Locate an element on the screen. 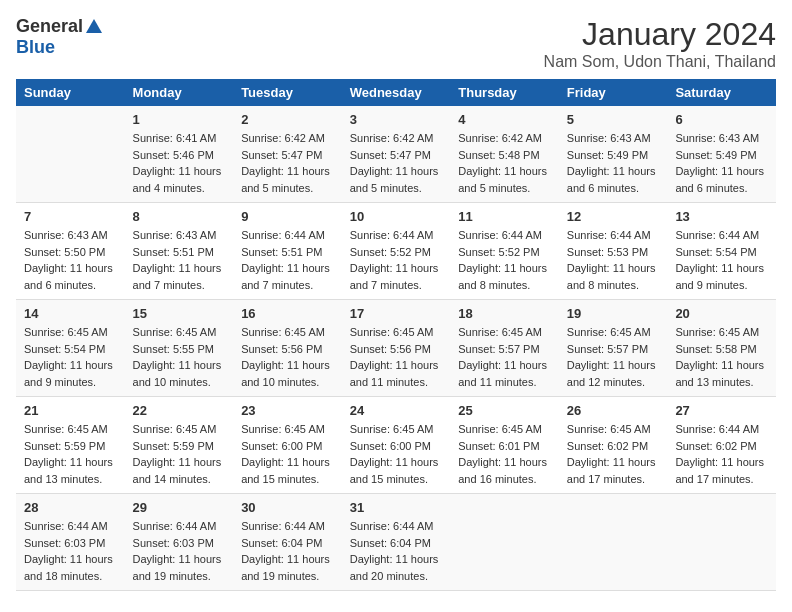 Image resolution: width=792 pixels, height=612 pixels. calendar-cell: 24 Sunrise: 6:45 AM Sunset: 6:00 PM Dayl… is located at coordinates (396, 446).